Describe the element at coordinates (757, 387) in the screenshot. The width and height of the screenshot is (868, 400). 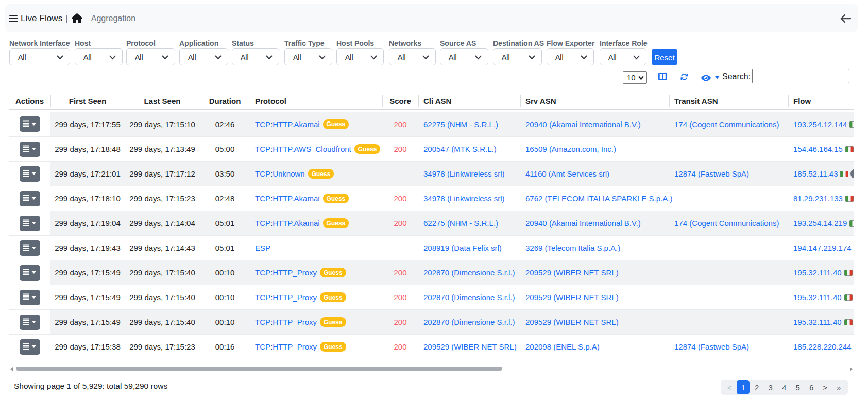
I see `pagination-page-2: 2` at that location.